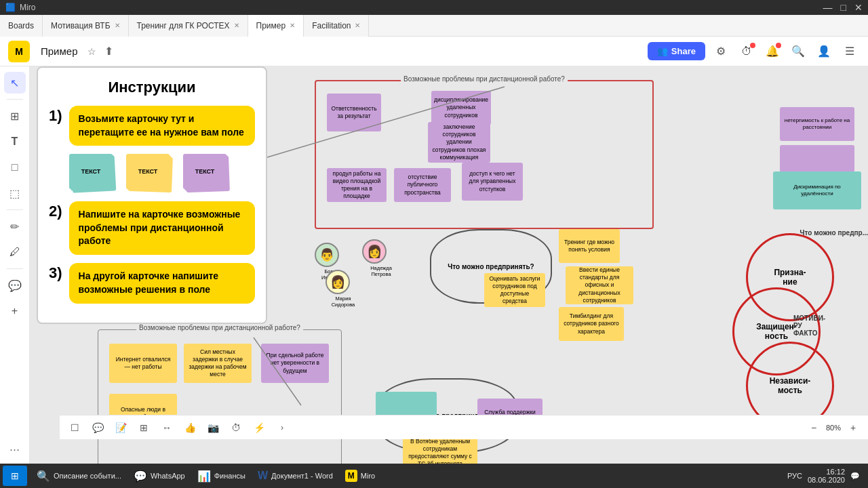 This screenshot has height=488, width=868. I want to click on sticky-right-teal: Дискриминация по удалённости, so click(817, 190).